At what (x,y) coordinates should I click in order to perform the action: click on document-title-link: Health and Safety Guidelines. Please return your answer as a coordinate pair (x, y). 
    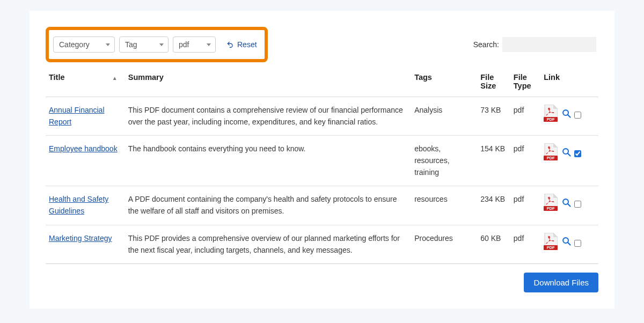
    Looking at the image, I should click on (78, 205).